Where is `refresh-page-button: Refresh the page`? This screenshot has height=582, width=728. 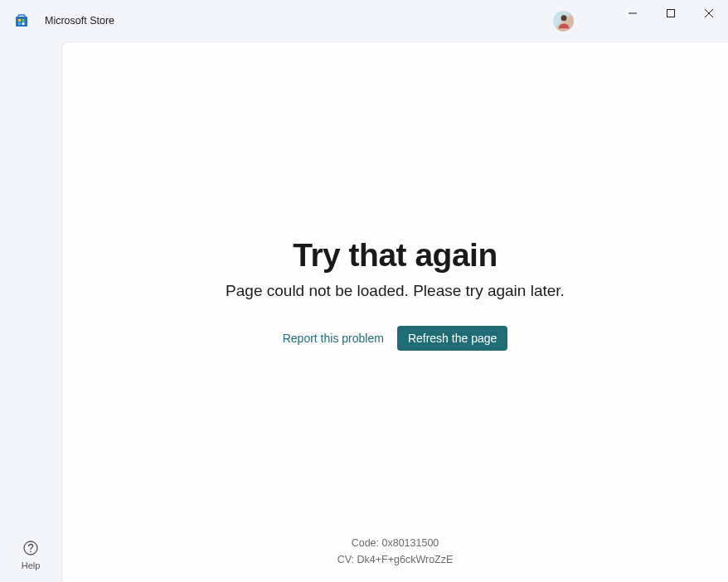 refresh-page-button: Refresh the page is located at coordinates (453, 338).